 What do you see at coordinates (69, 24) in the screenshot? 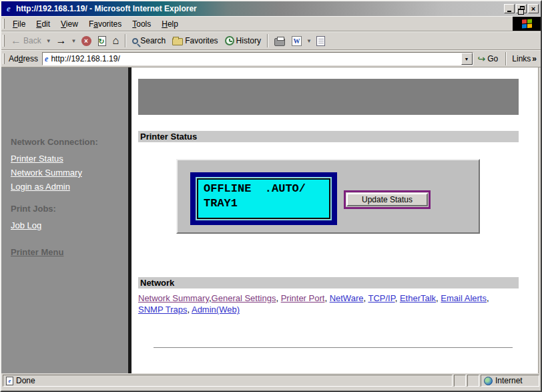
I see `menu-view: View` at bounding box center [69, 24].